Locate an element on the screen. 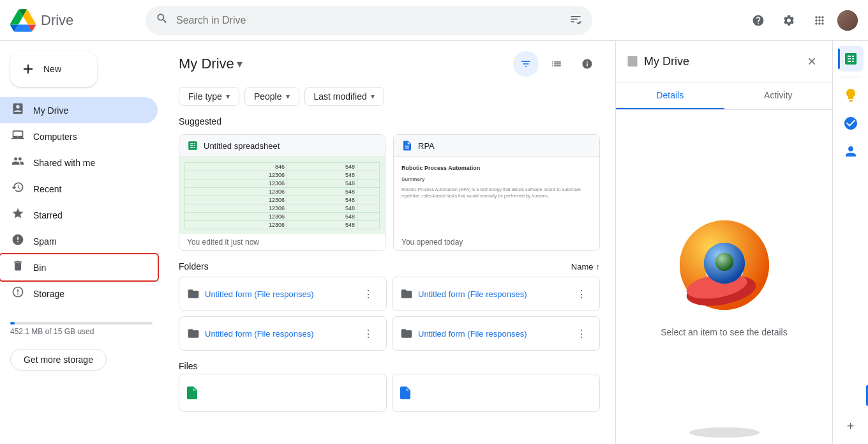 The image size is (868, 444). panel-close-button is located at coordinates (812, 61).